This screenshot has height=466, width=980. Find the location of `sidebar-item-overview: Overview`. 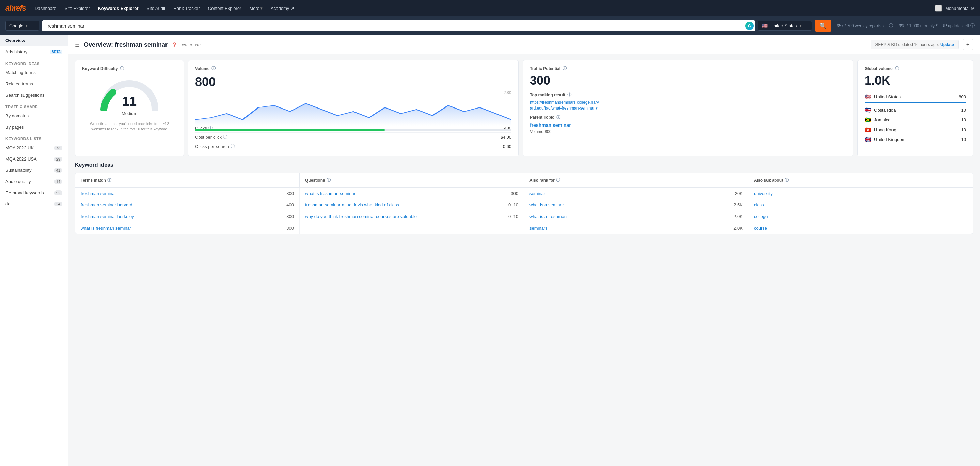

sidebar-item-overview: Overview is located at coordinates (34, 41).